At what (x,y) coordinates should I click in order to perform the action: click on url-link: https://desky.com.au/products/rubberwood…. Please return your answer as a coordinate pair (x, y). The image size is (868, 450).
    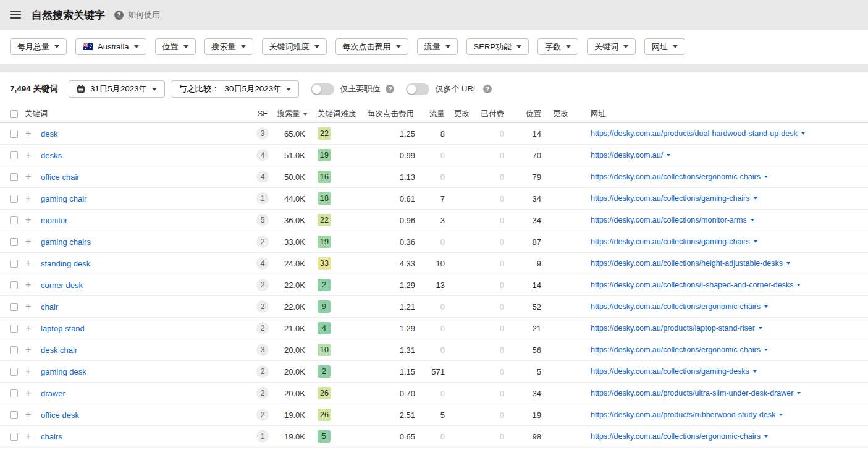
    Looking at the image, I should click on (683, 415).